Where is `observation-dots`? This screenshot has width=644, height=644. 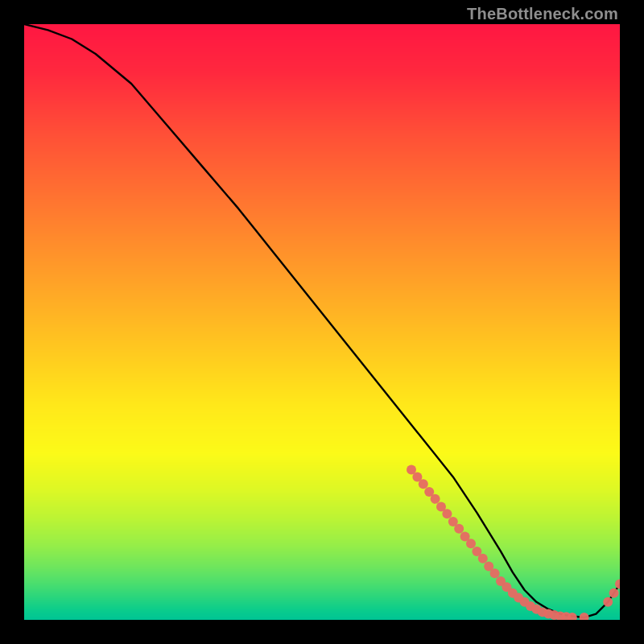 observation-dots is located at coordinates (514, 543).